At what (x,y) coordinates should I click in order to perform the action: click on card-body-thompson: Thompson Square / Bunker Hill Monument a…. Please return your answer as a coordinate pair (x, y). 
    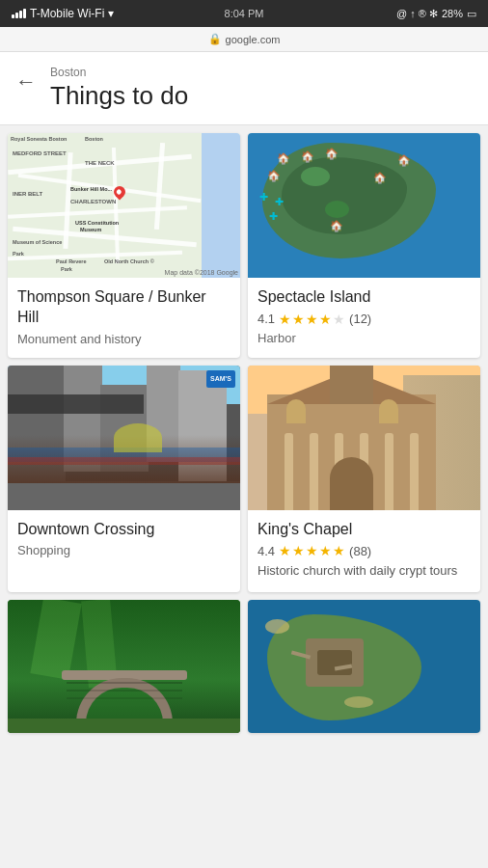
    Looking at the image, I should click on (123, 318).